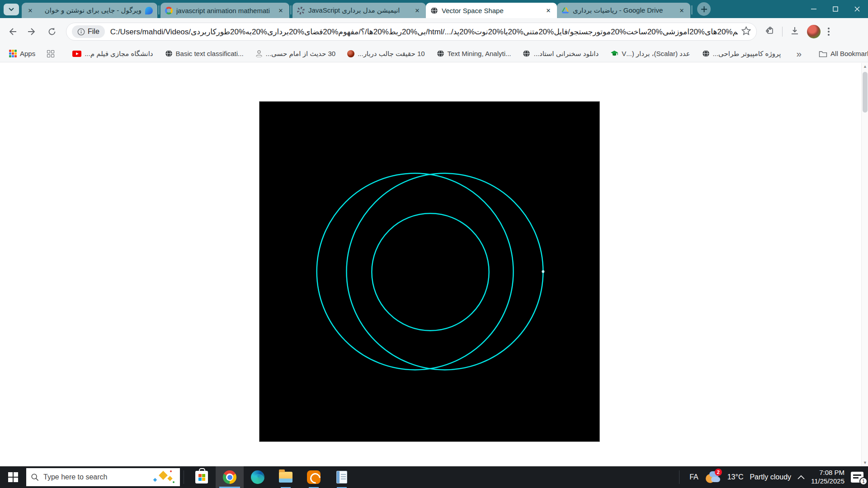 The height and width of the screenshot is (488, 868). What do you see at coordinates (342, 477) in the screenshot?
I see `taskbar-app-notepad` at bounding box center [342, 477].